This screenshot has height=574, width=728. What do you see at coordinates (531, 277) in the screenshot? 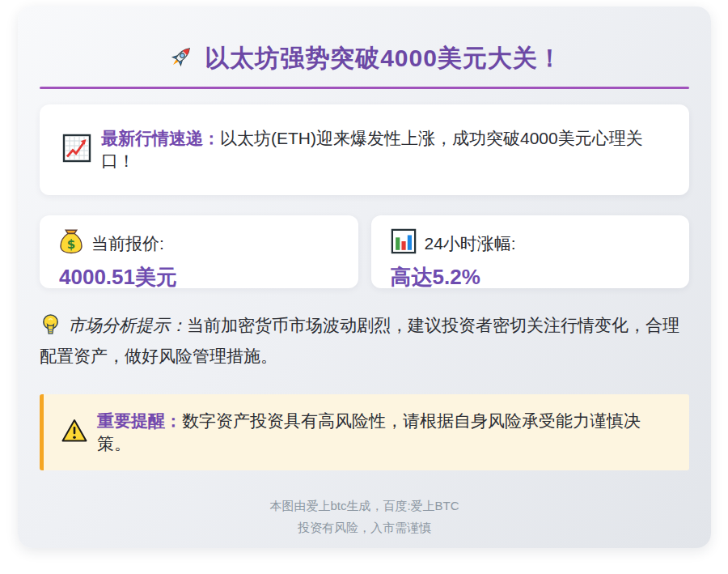
I see `change-stat-value: 高达5.2%` at bounding box center [531, 277].